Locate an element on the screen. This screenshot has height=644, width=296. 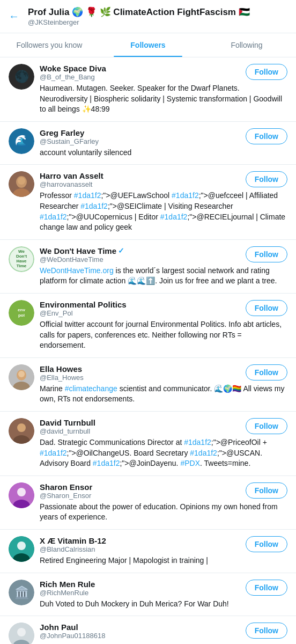
follower-bio: GOD BESS YOU ALL is located at coordinates (164, 643).